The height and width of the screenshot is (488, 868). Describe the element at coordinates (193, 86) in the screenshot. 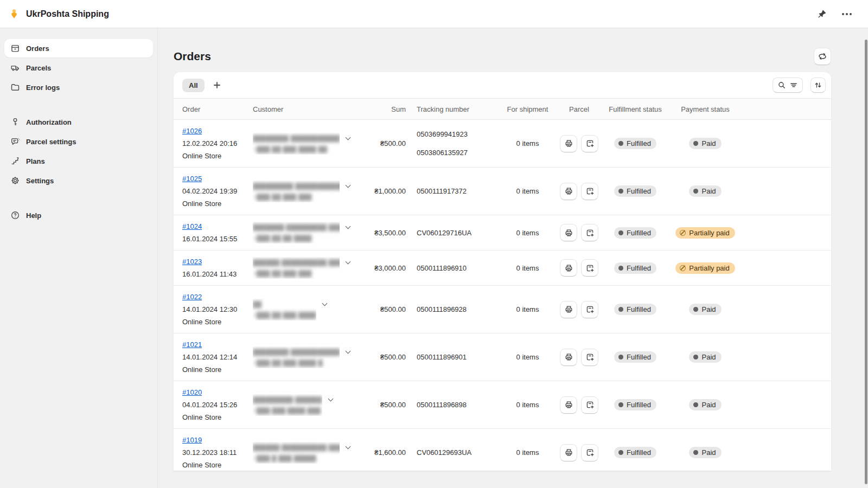

I see `tab-all: All` at that location.